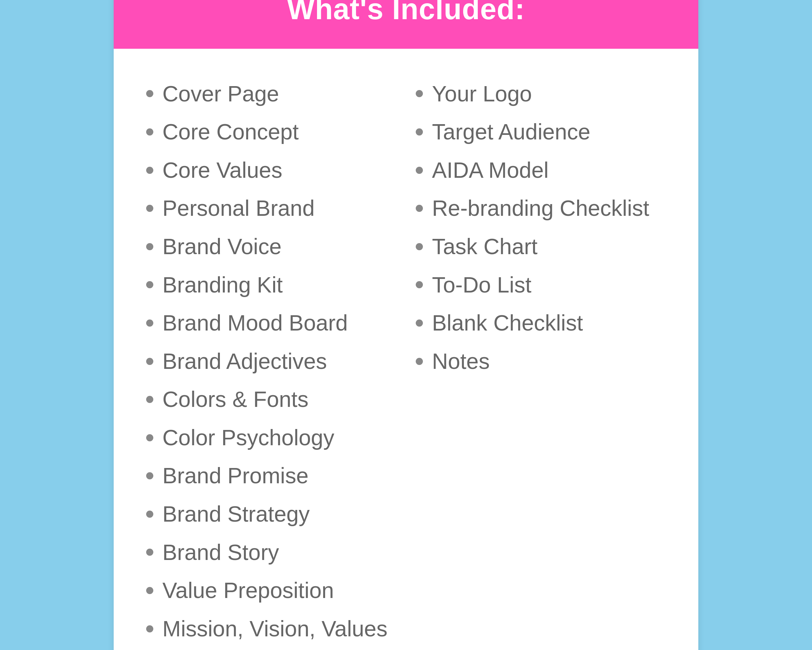  Describe the element at coordinates (271, 208) in the screenshot. I see `list-item-personal-brand: Personal Brand` at that location.